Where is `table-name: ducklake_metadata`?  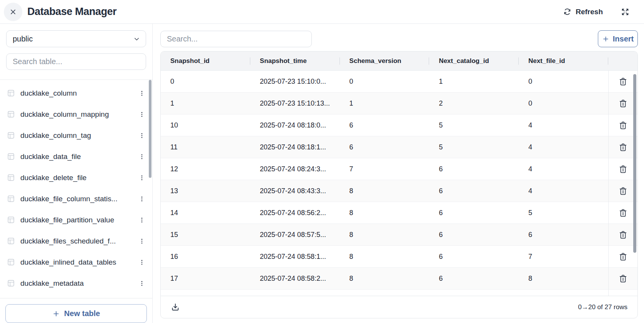 table-name: ducklake_metadata is located at coordinates (76, 283).